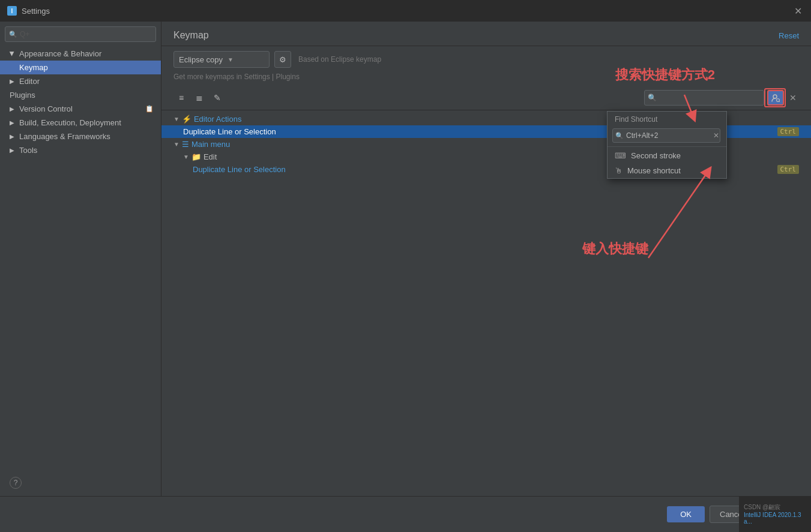 The width and height of the screenshot is (811, 532). What do you see at coordinates (704, 98) in the screenshot?
I see `search-input` at bounding box center [704, 98].